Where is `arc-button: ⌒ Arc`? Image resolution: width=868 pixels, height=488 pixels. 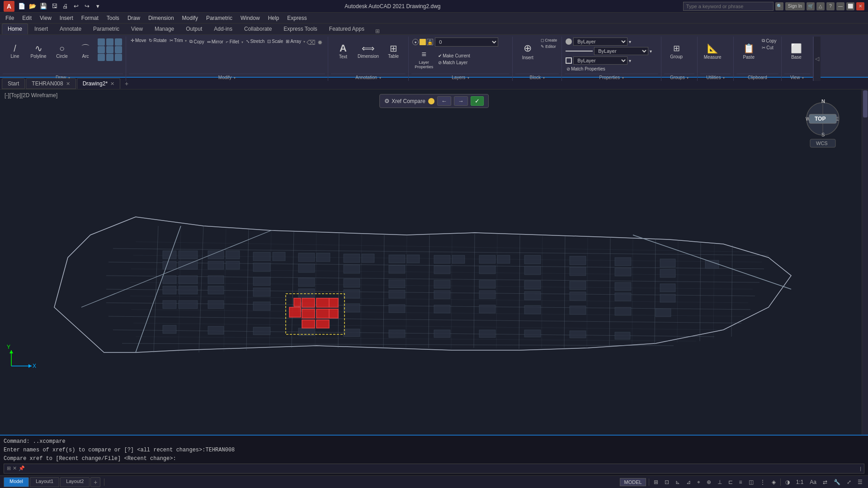
arc-button: ⌒ Arc is located at coordinates (85, 51).